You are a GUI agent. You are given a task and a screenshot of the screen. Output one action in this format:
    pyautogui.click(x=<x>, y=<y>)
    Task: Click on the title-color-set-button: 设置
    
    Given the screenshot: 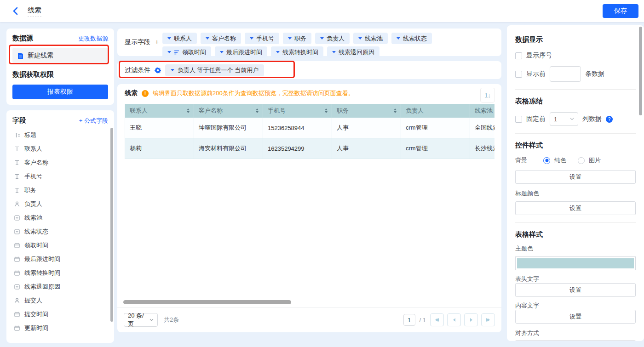 What is the action you would take?
    pyautogui.click(x=575, y=208)
    